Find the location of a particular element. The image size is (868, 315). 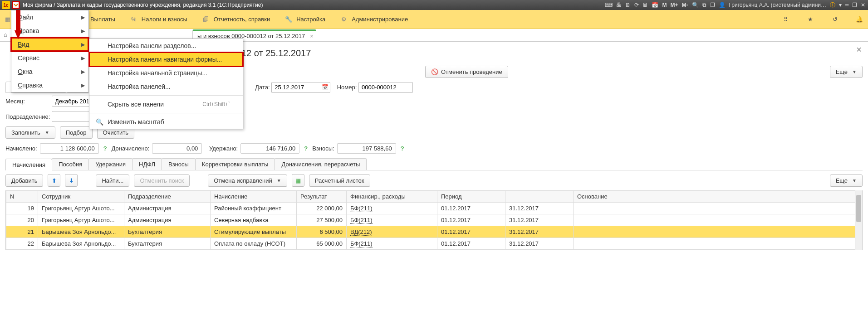

print-icon: 🖶 is located at coordinates (619, 5).